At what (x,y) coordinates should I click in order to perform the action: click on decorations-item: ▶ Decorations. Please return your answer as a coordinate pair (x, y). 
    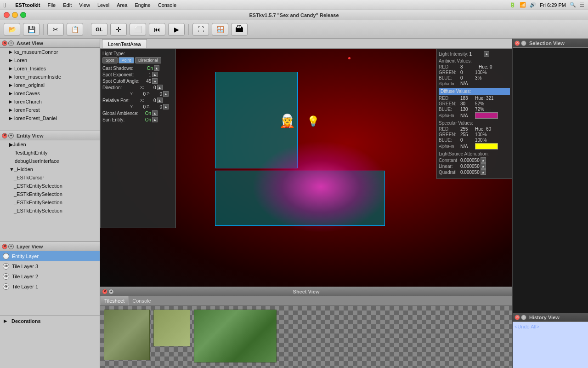
    Looking at the image, I should click on (50, 321).